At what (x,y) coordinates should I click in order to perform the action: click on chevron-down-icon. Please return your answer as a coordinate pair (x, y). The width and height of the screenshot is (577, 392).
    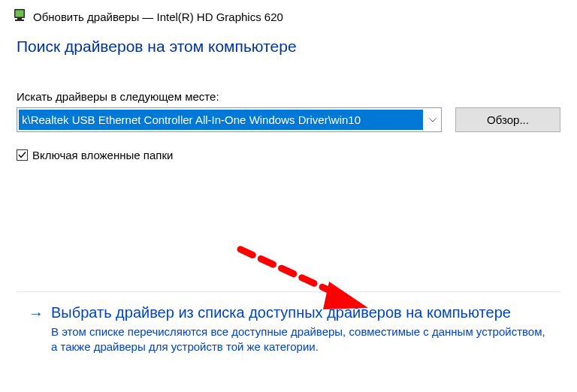
    Looking at the image, I should click on (433, 120).